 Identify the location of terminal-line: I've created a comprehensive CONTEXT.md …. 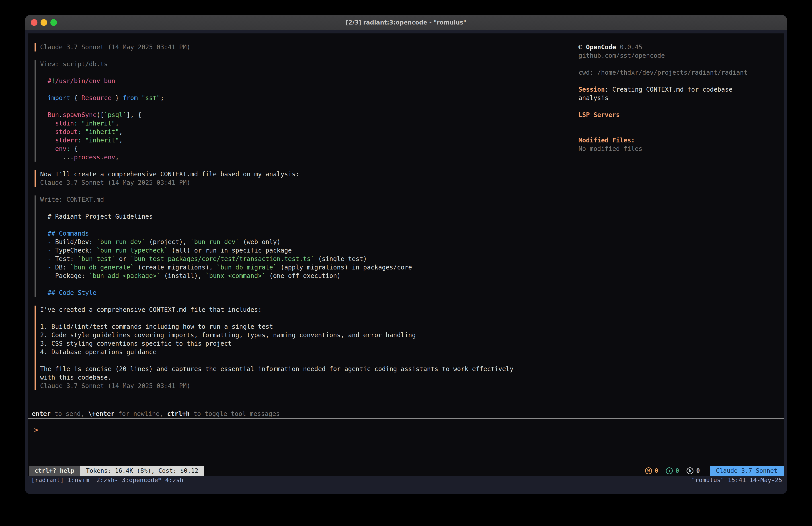
(308, 310).